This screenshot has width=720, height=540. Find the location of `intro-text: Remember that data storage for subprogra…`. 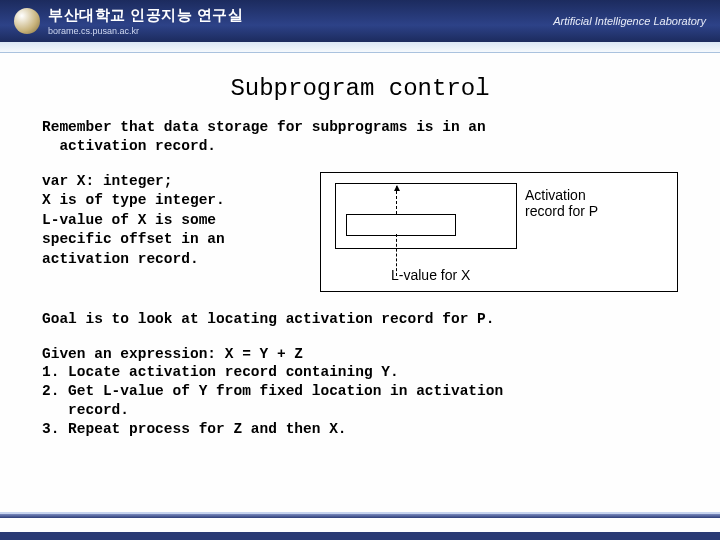

intro-text: Remember that data storage for subprogra… is located at coordinates (360, 137).